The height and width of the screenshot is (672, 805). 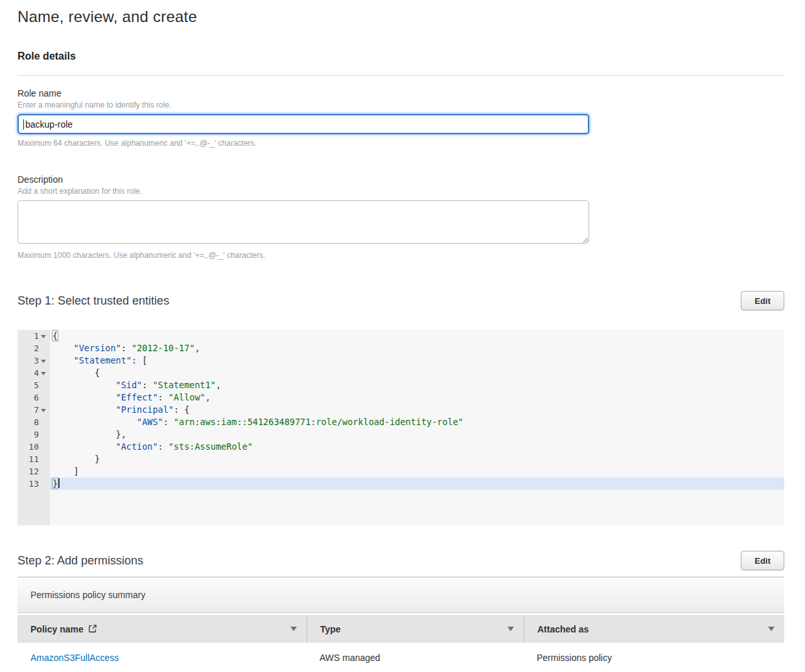 What do you see at coordinates (762, 561) in the screenshot?
I see `step2-edit-button: Edit` at bounding box center [762, 561].